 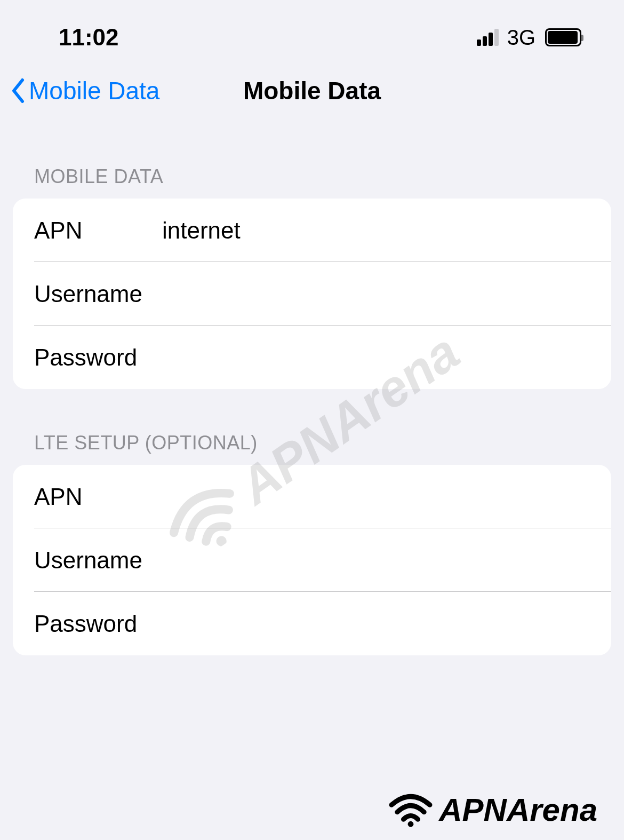 I want to click on lte-username-label: Username, so click(x=98, y=560).